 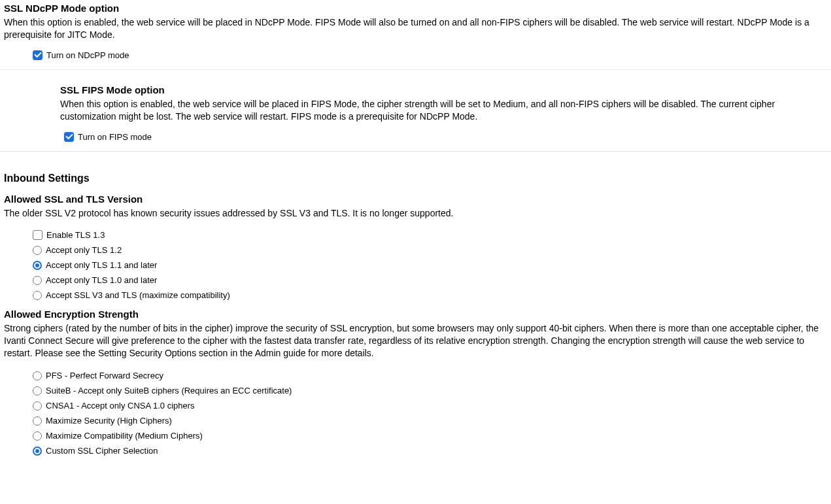 I want to click on ndcpp-checkbox, so click(x=38, y=55).